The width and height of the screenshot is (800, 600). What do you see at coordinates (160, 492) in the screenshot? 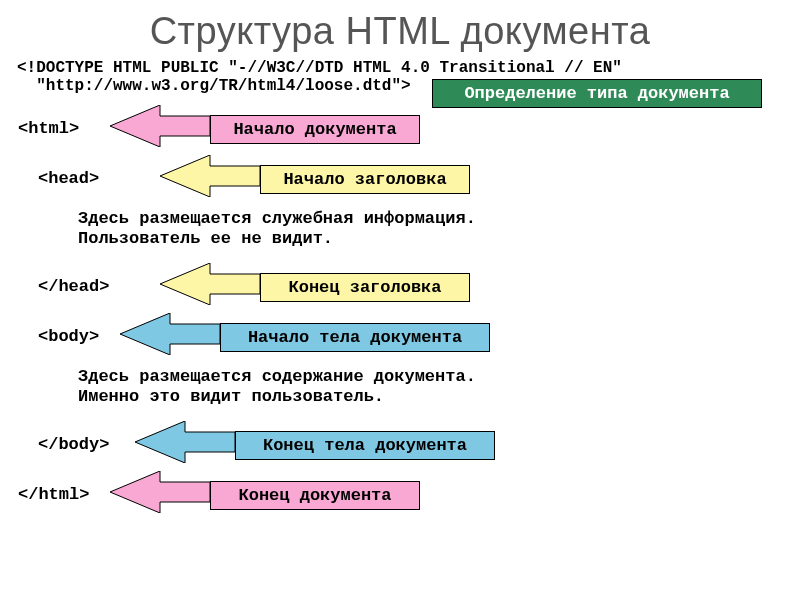
I see `arrow-doc-end` at bounding box center [160, 492].